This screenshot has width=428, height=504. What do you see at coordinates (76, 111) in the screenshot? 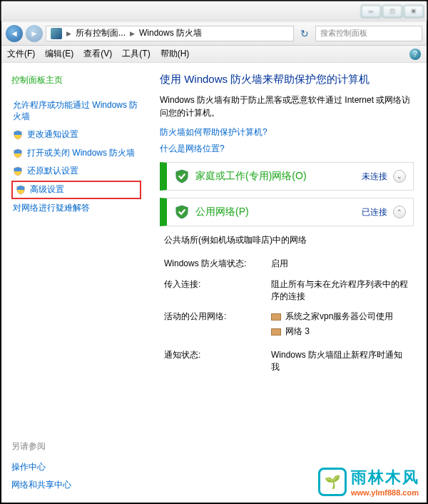
I see `sidebar-item-label: 允许程序或功能通过 Windows 防火墙` at bounding box center [76, 111].